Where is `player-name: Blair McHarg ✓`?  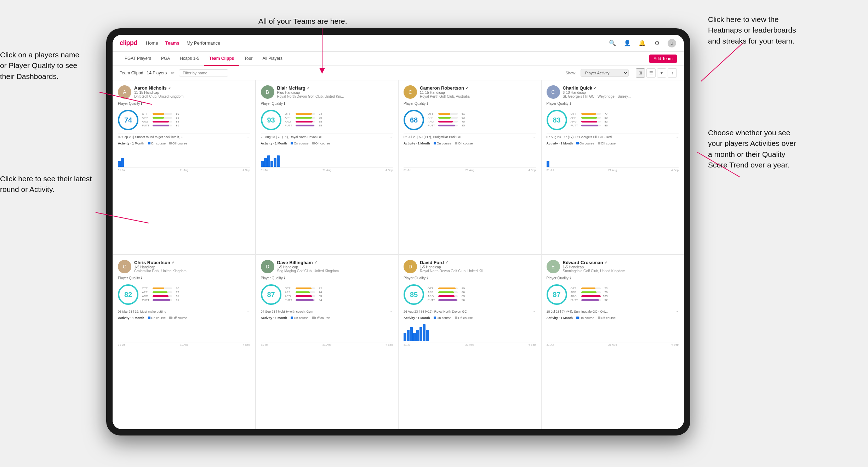 player-name: Blair McHarg ✓ is located at coordinates (335, 88).